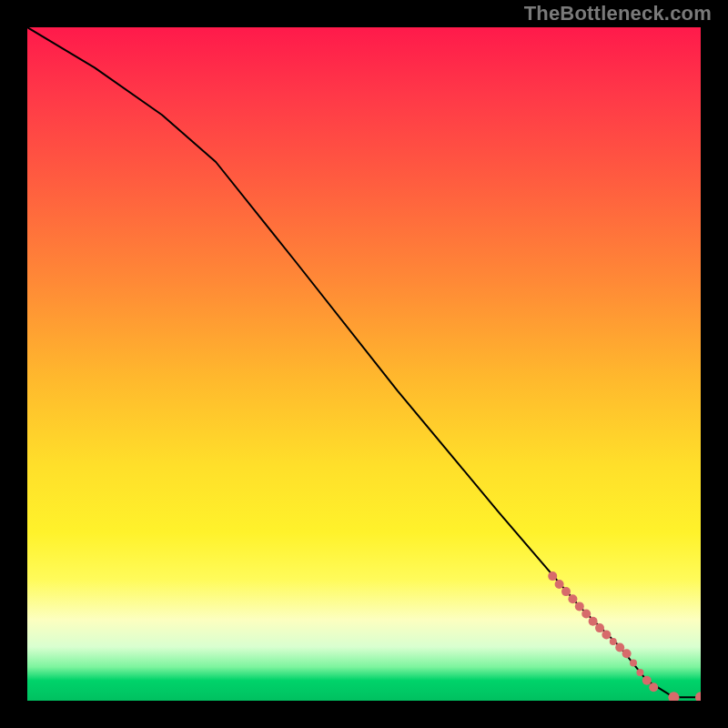  What do you see at coordinates (624, 636) in the screenshot?
I see `scatter-group` at bounding box center [624, 636].